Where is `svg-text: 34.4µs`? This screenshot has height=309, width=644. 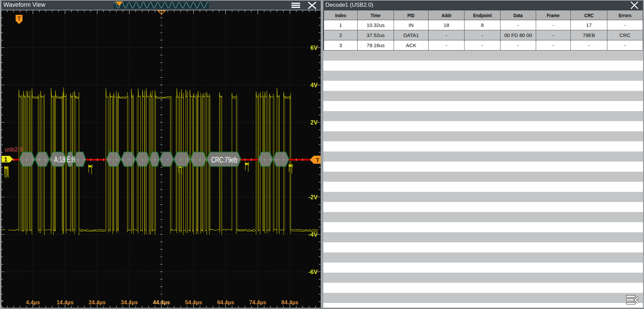
svg-text: 34.4µs is located at coordinates (129, 302).